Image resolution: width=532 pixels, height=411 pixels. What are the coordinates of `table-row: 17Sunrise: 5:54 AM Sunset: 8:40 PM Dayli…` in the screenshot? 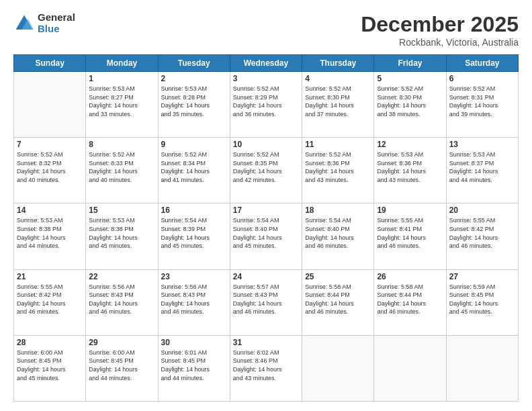 It's located at (266, 236).